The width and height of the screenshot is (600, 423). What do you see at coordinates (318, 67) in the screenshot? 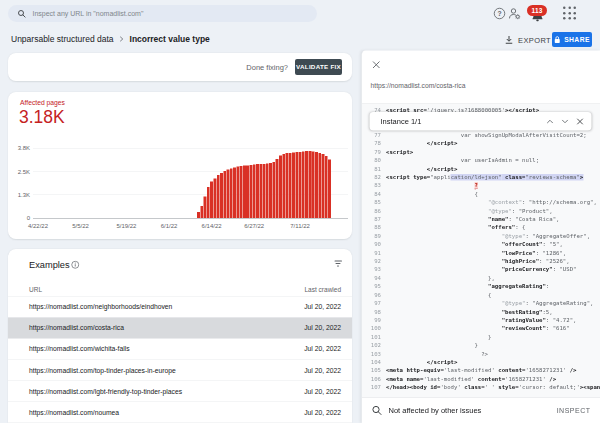
I see `validate-fix-button: VALIDATE FIX` at bounding box center [318, 67].